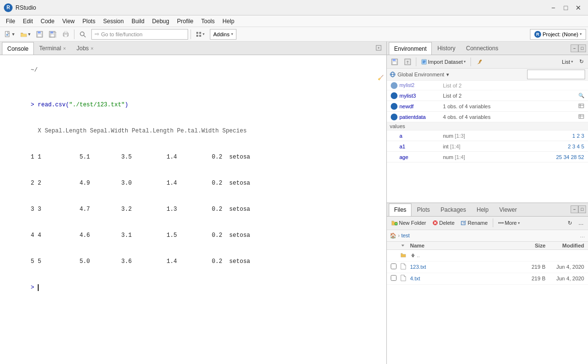 This screenshot has width=588, height=364. What do you see at coordinates (508, 209) in the screenshot?
I see `tab-viewer: Viewer` at bounding box center [508, 209].